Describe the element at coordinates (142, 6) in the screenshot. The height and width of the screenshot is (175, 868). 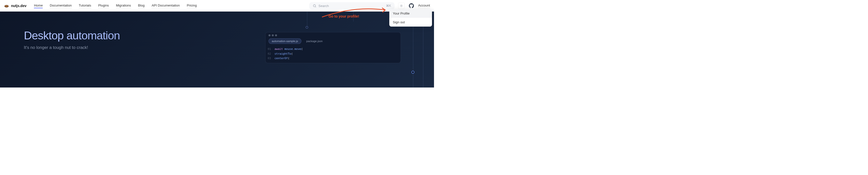
I see `nav-blog: Blog` at that location.